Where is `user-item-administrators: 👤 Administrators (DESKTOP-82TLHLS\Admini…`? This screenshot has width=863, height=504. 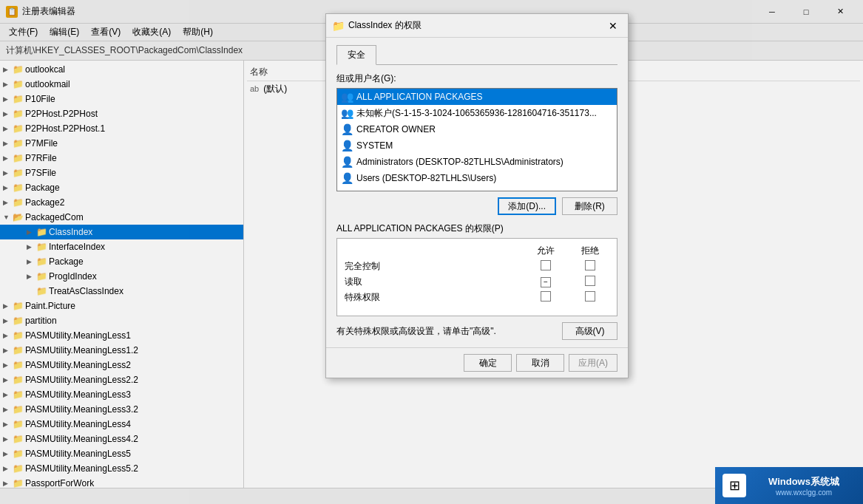
user-item-administrators: 👤 Administrators (DESKTOP-82TLHLS\Admini… is located at coordinates (477, 162).